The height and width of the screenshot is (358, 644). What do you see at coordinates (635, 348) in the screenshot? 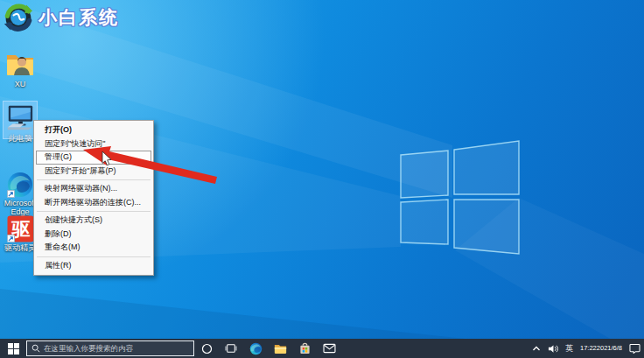
I see `notification-icon` at bounding box center [635, 348].